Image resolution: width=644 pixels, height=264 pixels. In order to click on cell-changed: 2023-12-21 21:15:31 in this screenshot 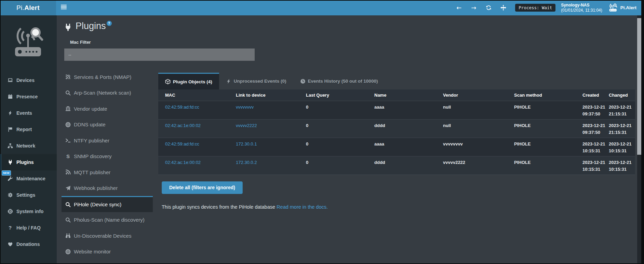, I will do `click(622, 128)`.